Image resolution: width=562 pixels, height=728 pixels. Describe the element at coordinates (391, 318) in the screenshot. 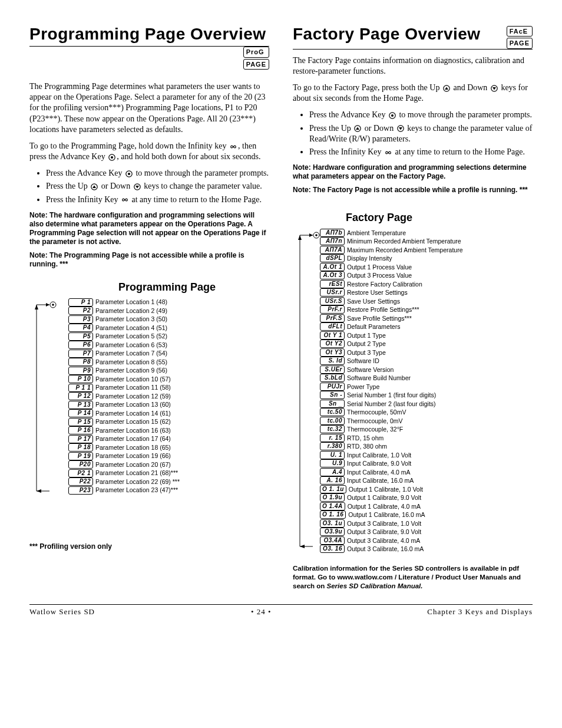

I see `param-row: PrF.SSave Profile Settings***` at that location.